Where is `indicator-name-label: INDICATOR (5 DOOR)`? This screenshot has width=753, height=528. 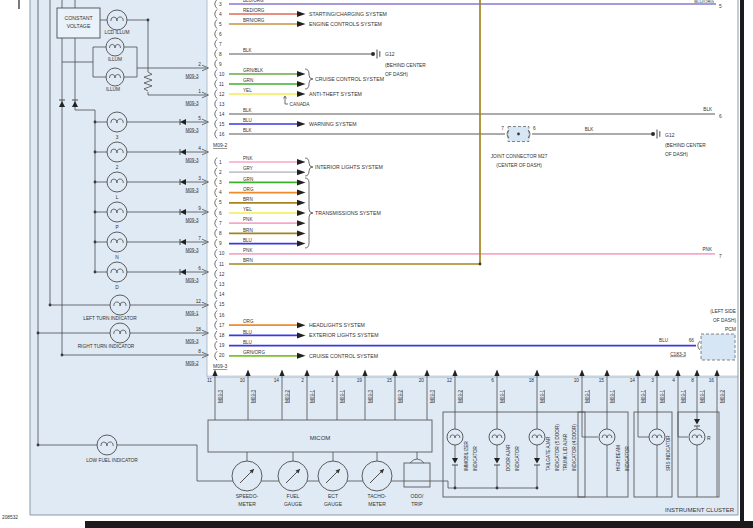 indicator-name-label: INDICATOR (5 DOOR) is located at coordinates (558, 448).